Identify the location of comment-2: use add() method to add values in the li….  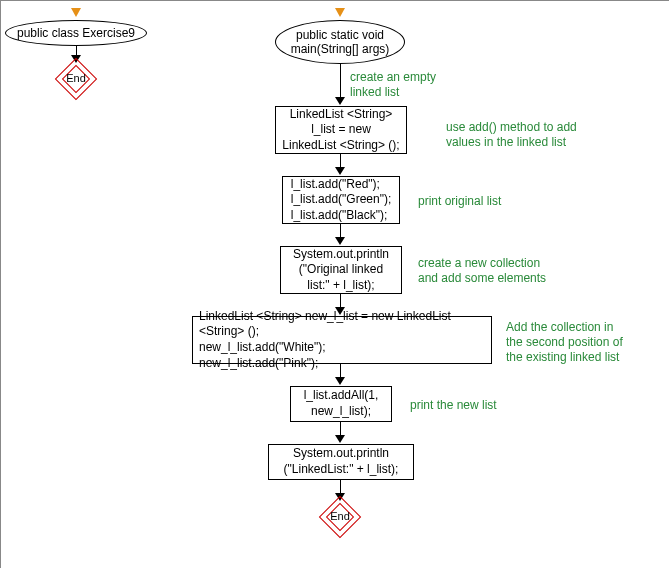
(512, 135).